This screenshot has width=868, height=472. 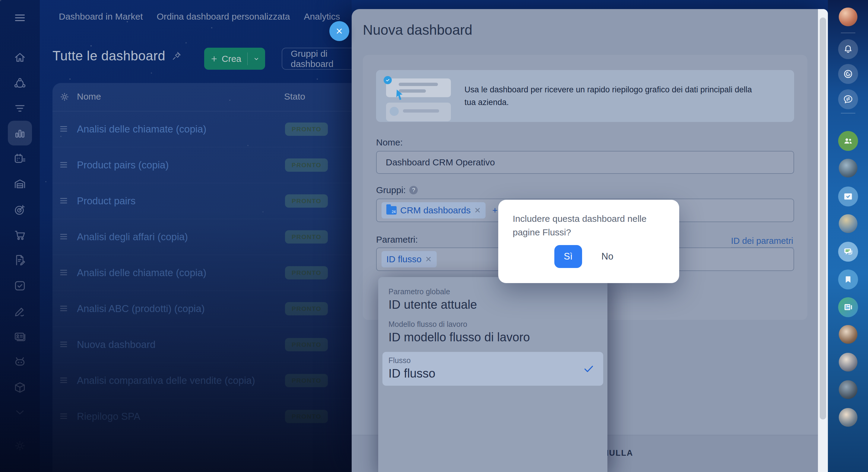 What do you see at coordinates (848, 307) in the screenshot?
I see `news-feed-icon` at bounding box center [848, 307].